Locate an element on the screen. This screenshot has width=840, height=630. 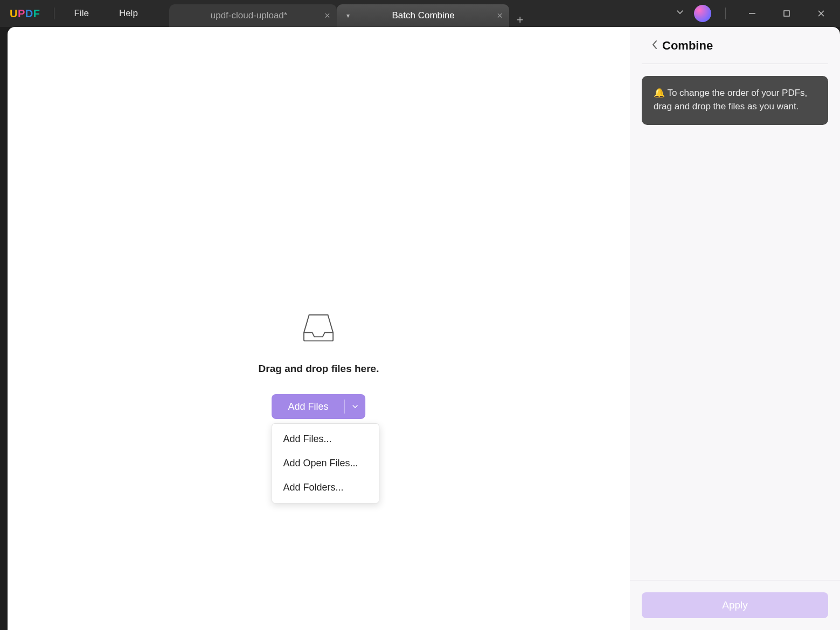
add-files-button: Add Files is located at coordinates (318, 407).